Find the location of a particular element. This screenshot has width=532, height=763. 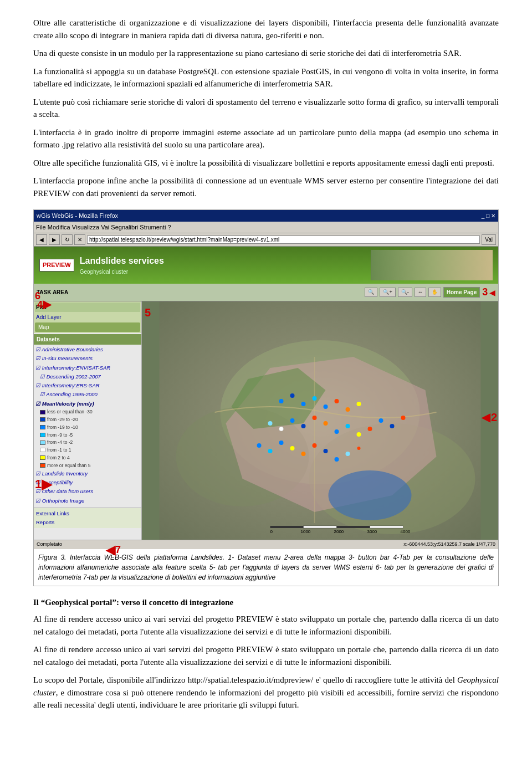

dataset-envisat: ☑ Interferometry:ENVISAT-SAR is located at coordinates (88, 368).